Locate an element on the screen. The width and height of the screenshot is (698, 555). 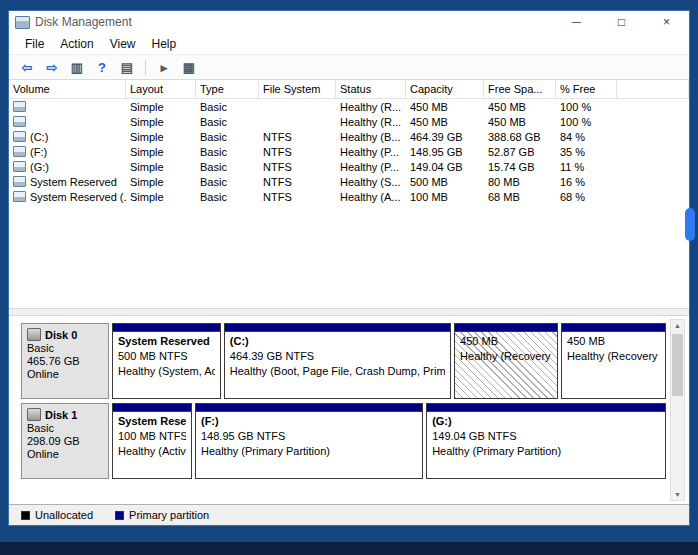
menu-bar: FileActionViewHelp is located at coordinates (349, 44).